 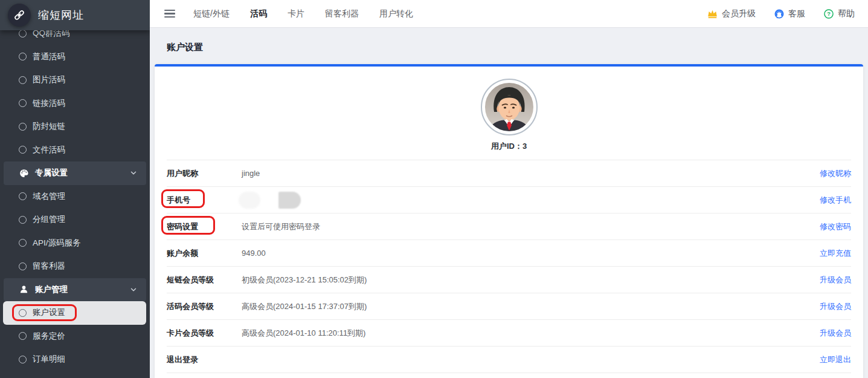 What do you see at coordinates (61, 15) in the screenshot?
I see `brand-title: 缩短网址` at bounding box center [61, 15].